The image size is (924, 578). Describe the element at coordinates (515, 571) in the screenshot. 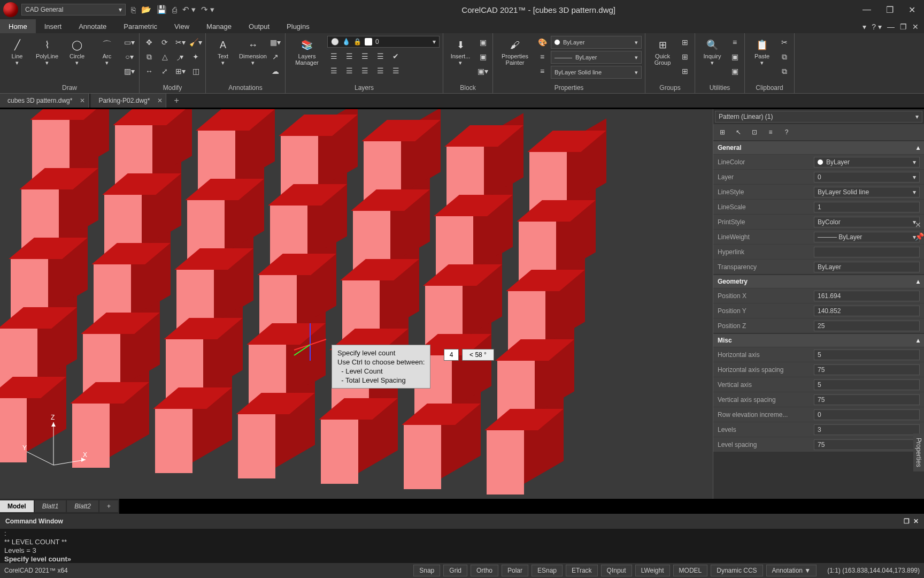

I see `polar-toggle: Polar` at that location.